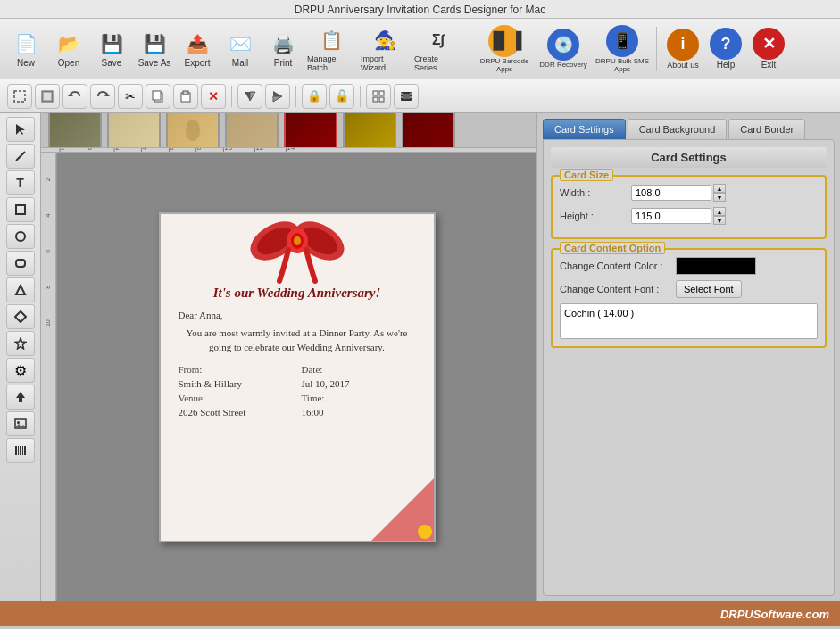 This screenshot has width=840, height=629. What do you see at coordinates (103, 96) in the screenshot?
I see `redo-button` at bounding box center [103, 96].